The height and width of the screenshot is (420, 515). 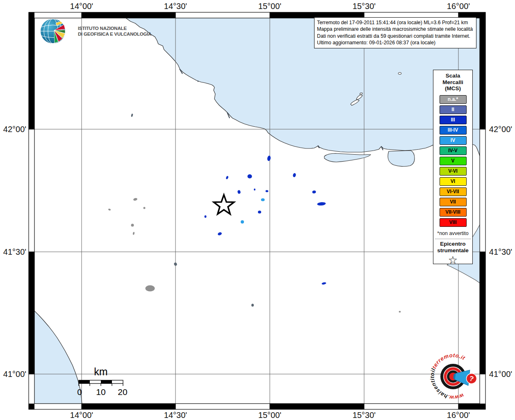 I want to click on lat-label-left-1: 42°00', so click(x=15, y=130).